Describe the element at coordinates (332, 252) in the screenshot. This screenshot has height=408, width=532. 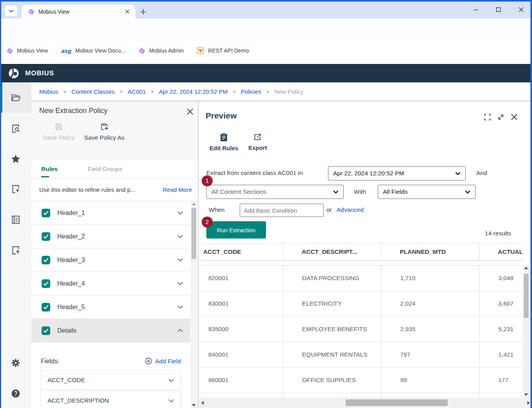
I see `column-header: ACCT_DESCRIPT...` at that location.